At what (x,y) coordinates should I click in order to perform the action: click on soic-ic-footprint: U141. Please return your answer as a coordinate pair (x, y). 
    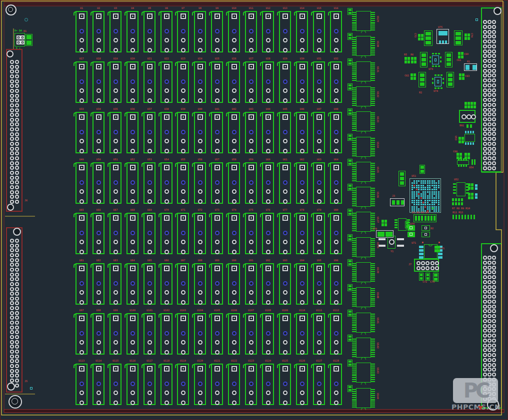
    Looking at the image, I should click on (362, 324).